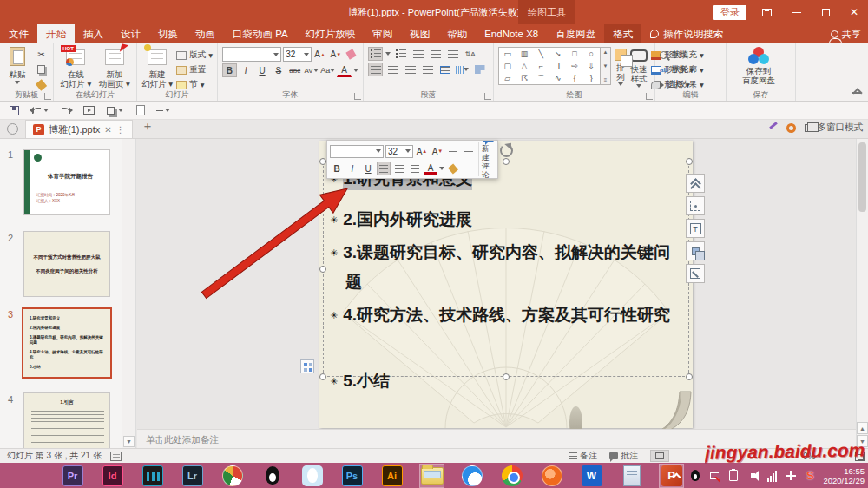  What do you see at coordinates (506, 162) in the screenshot?
I see `resize-handle-top-mid` at bounding box center [506, 162].